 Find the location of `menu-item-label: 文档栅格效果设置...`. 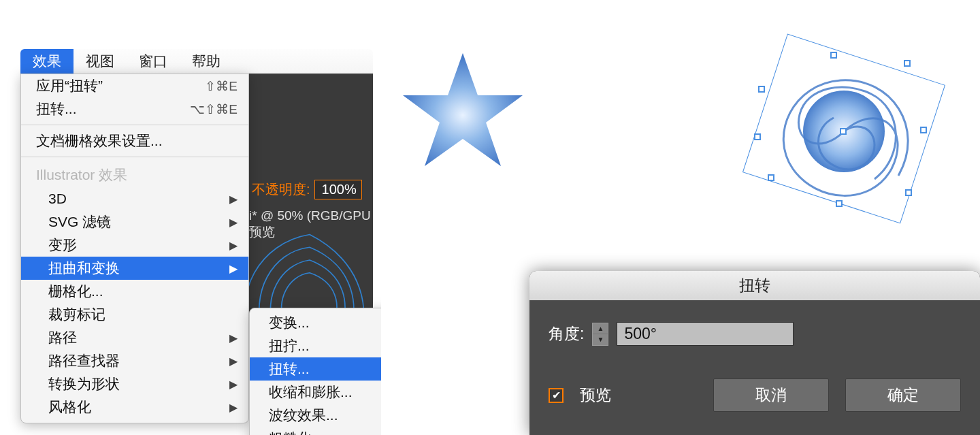

menu-item-label: 文档栅格效果设置... is located at coordinates (137, 141).